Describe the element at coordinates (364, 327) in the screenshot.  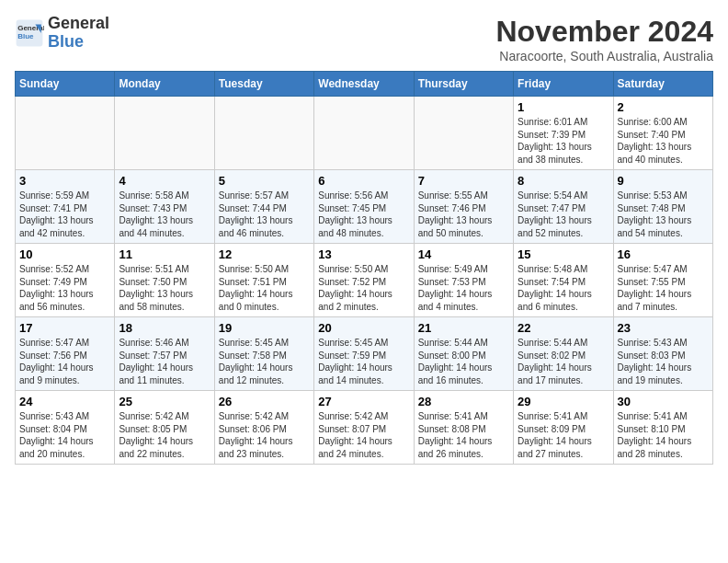
I see `day-number: 20` at that location.